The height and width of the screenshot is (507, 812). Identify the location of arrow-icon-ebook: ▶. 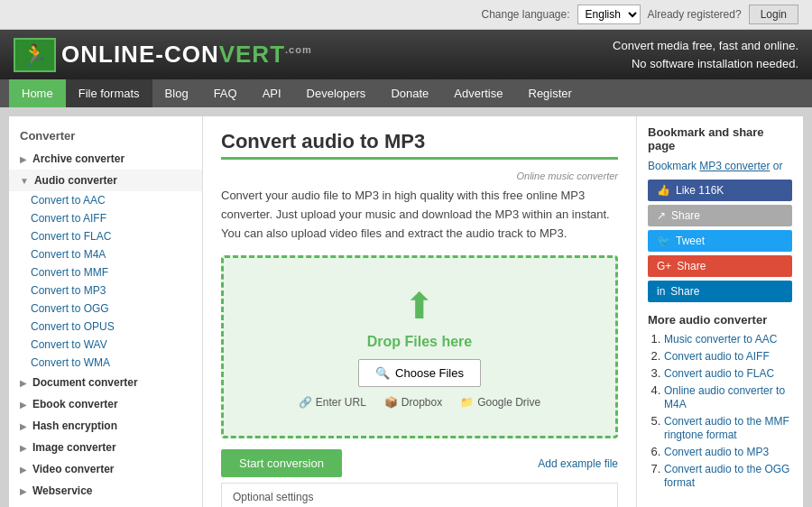
(23, 404).